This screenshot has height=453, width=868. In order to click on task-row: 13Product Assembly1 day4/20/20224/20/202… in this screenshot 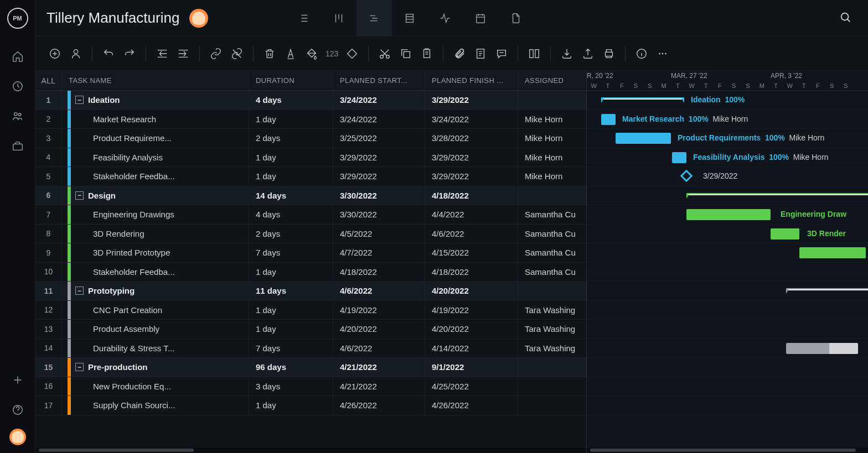, I will do `click(311, 330)`.